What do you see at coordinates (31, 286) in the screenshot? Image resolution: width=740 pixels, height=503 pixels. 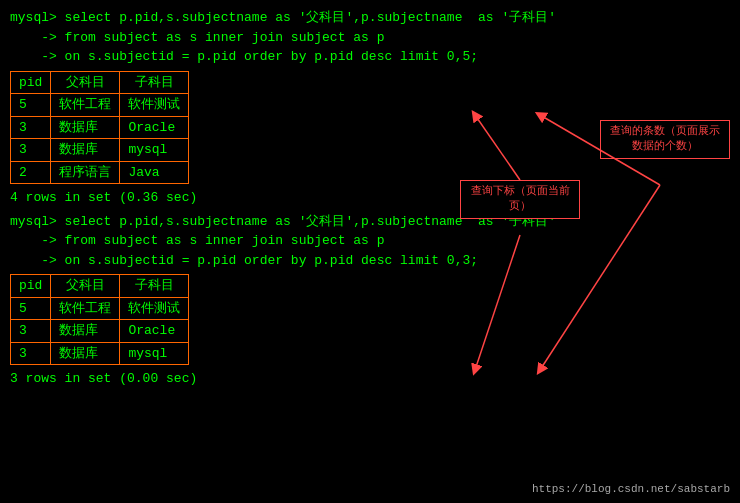 I see `col-pid-2: pid` at bounding box center [31, 286].